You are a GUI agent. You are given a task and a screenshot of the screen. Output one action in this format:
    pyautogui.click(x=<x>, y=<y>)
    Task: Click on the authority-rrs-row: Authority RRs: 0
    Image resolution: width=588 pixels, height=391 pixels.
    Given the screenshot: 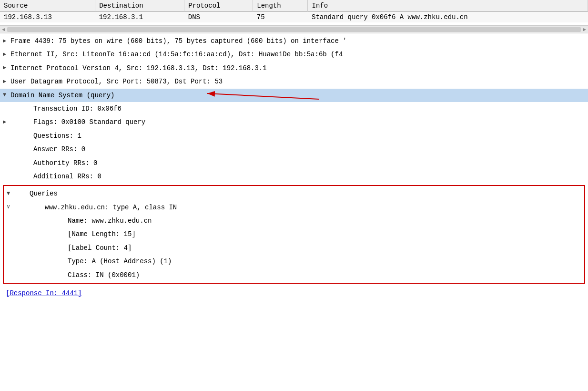 What is the action you would take?
    pyautogui.click(x=294, y=163)
    